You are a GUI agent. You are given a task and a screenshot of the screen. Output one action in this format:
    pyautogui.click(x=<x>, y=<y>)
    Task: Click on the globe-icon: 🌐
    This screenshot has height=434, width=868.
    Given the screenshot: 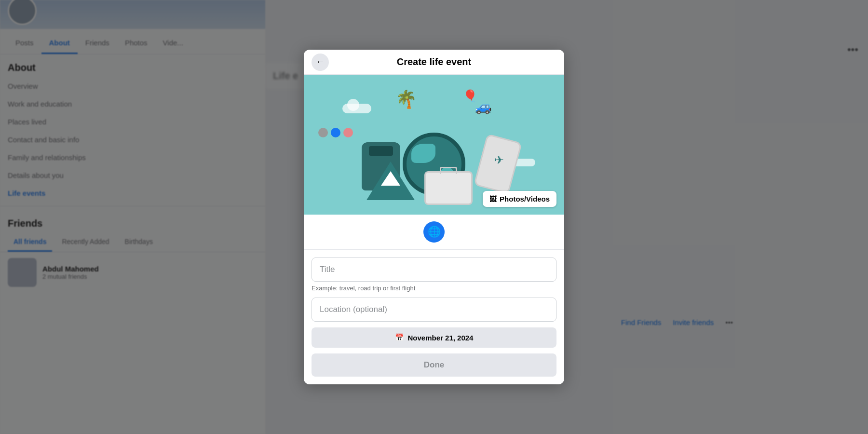 What is the action you would take?
    pyautogui.click(x=434, y=232)
    